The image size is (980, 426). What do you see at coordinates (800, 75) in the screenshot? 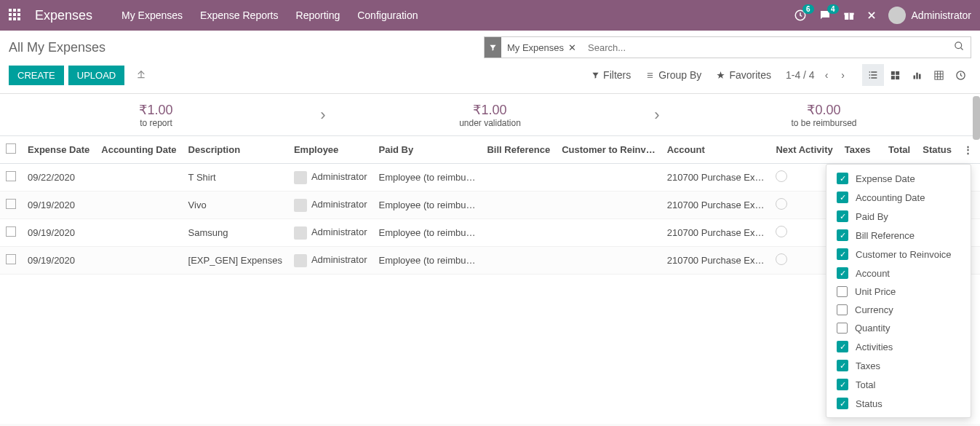
I see `pager-value: 1-4 / 4` at bounding box center [800, 75].